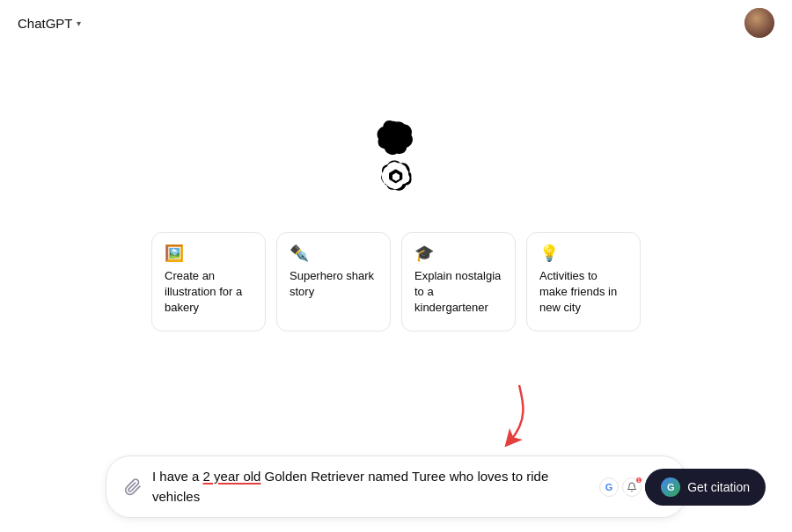 The width and height of the screenshot is (792, 532). I want to click on app-title: ChatGPT, so click(46, 23).